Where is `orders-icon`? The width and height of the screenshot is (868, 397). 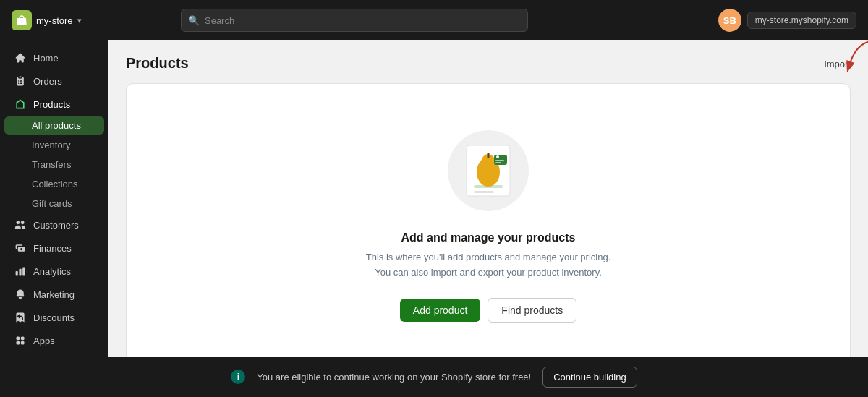 orders-icon is located at coordinates (20, 81).